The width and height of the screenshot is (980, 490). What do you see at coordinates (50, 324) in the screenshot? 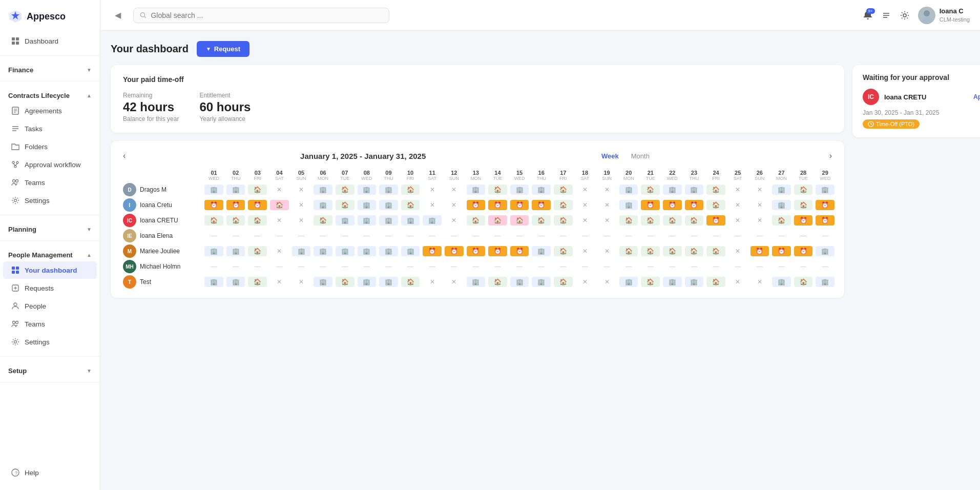
I see `sidebar-item-teams-pm: Teams` at bounding box center [50, 324].